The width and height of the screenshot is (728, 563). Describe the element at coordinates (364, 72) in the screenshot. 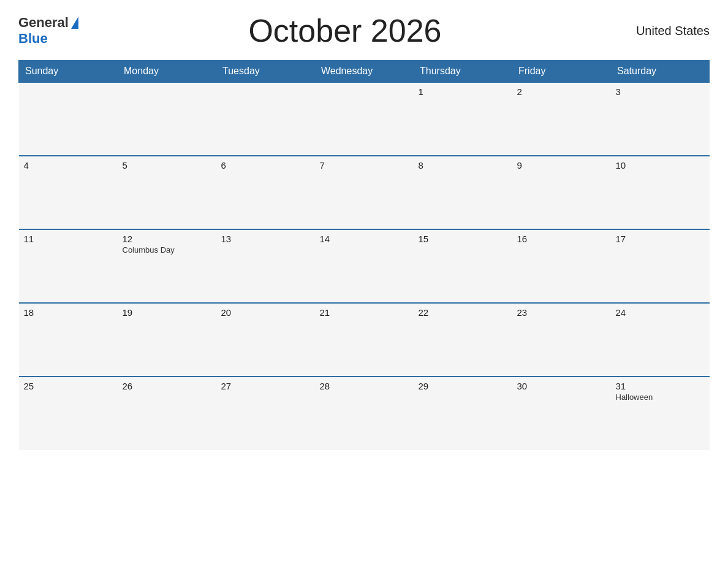

I see `col-wednesday: Wednesday` at that location.